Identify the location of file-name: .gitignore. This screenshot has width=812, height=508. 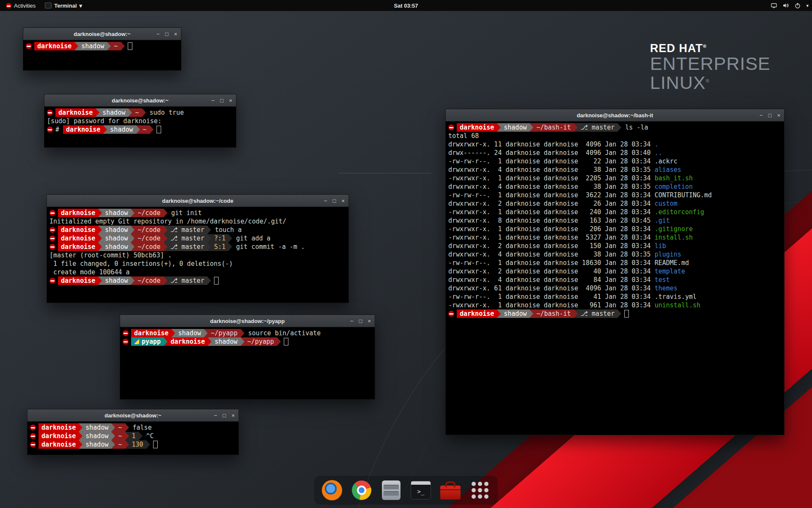
(674, 229).